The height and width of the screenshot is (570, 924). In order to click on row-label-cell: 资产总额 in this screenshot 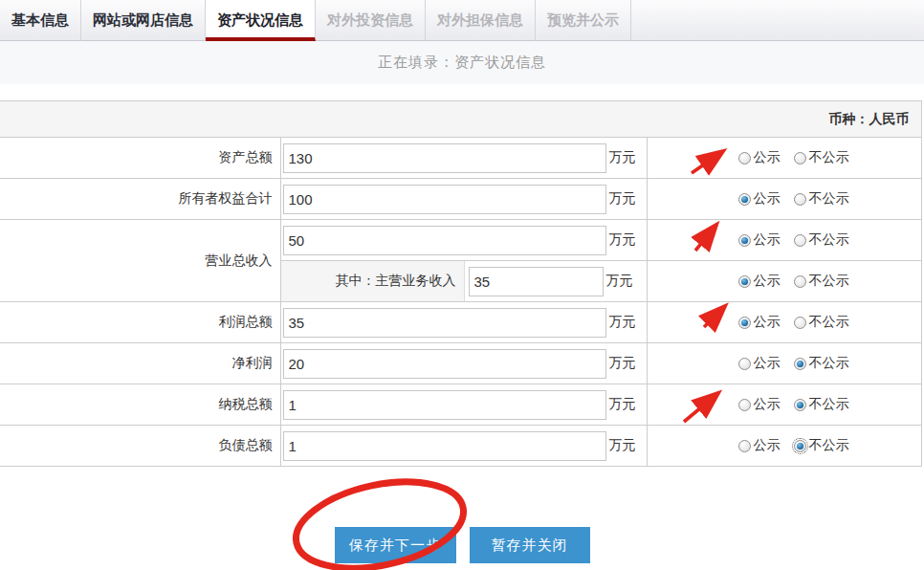, I will do `click(140, 159)`.